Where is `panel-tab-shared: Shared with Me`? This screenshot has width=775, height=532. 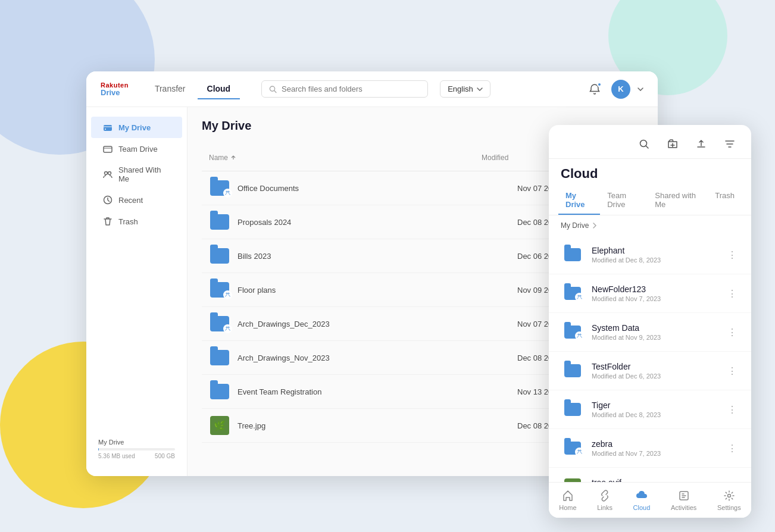
panel-tab-shared: Shared with Me is located at coordinates (677, 201).